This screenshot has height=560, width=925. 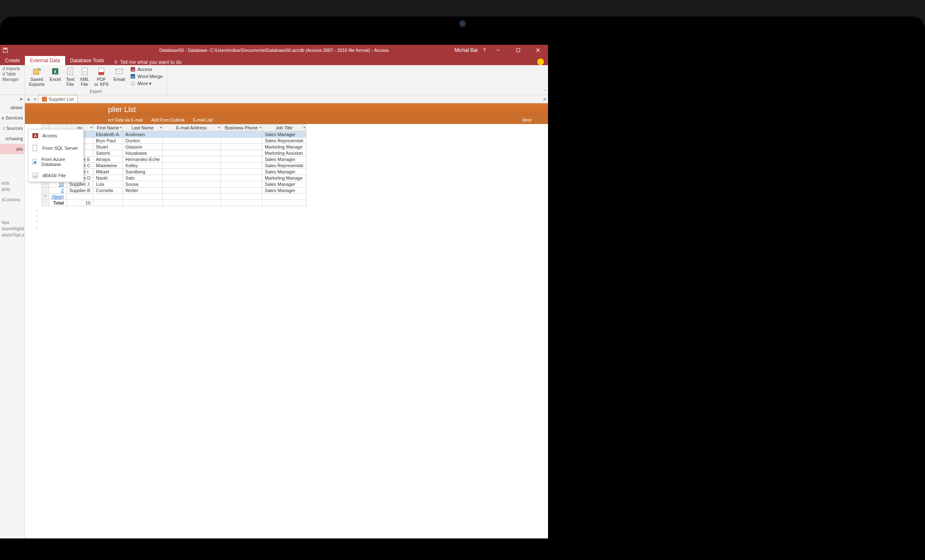 I want to click on cell-first-name: Amaya, so click(x=108, y=159).